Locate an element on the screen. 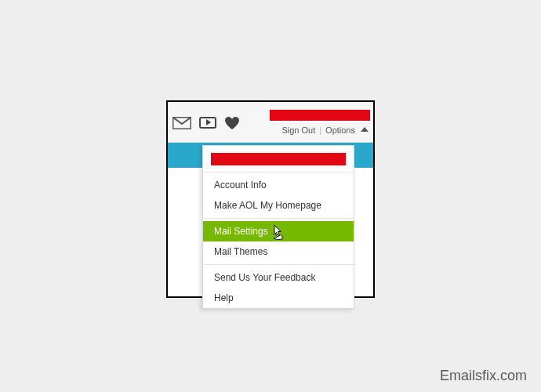 The image size is (541, 392). options-link: Options is located at coordinates (340, 130).